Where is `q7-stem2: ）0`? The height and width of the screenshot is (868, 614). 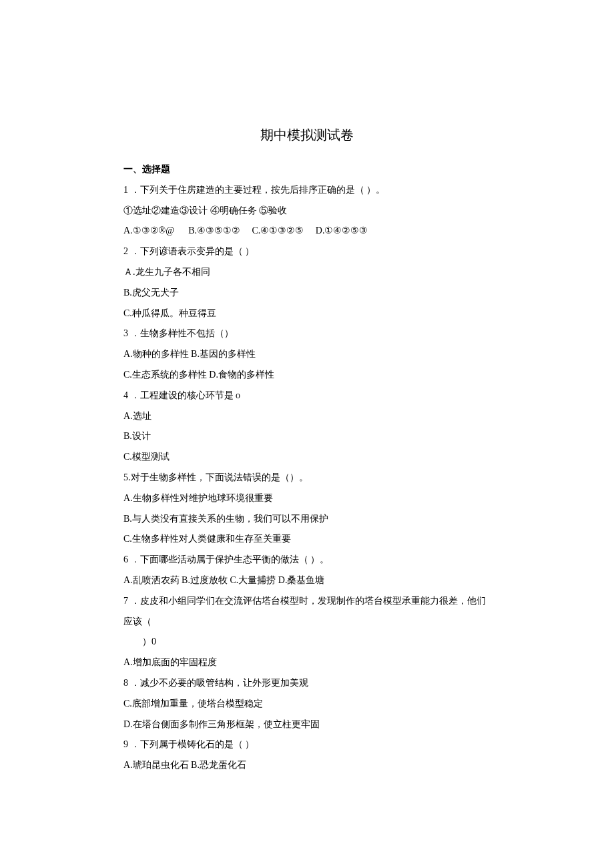 q7-stem2: ）0 is located at coordinates (307, 642).